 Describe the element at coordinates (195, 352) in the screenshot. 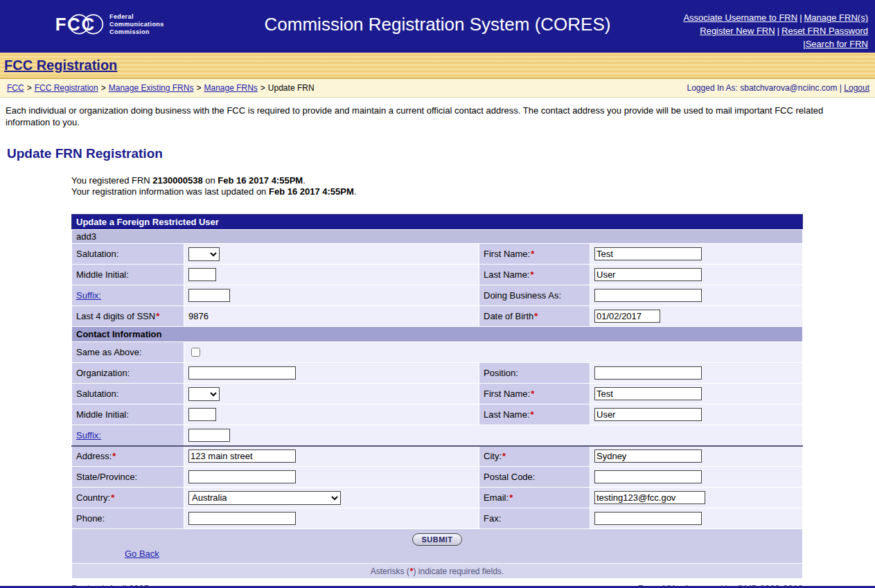

I see `same-as-above-checkbox` at that location.